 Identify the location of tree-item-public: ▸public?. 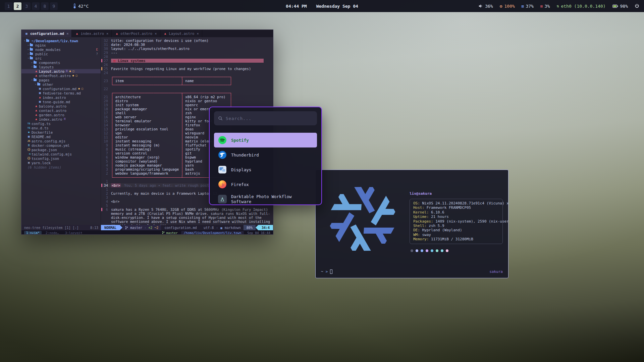
(61, 54).